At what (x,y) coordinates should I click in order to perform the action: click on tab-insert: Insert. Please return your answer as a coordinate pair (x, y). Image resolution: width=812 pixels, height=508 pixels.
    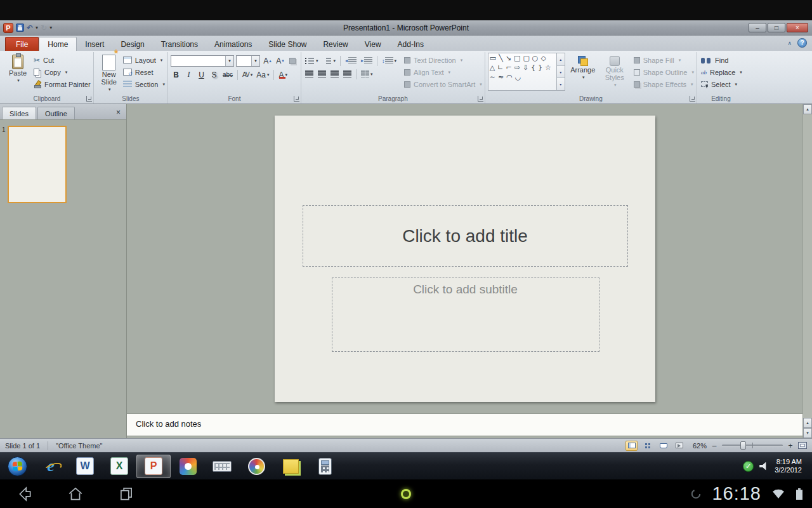
    Looking at the image, I should click on (95, 44).